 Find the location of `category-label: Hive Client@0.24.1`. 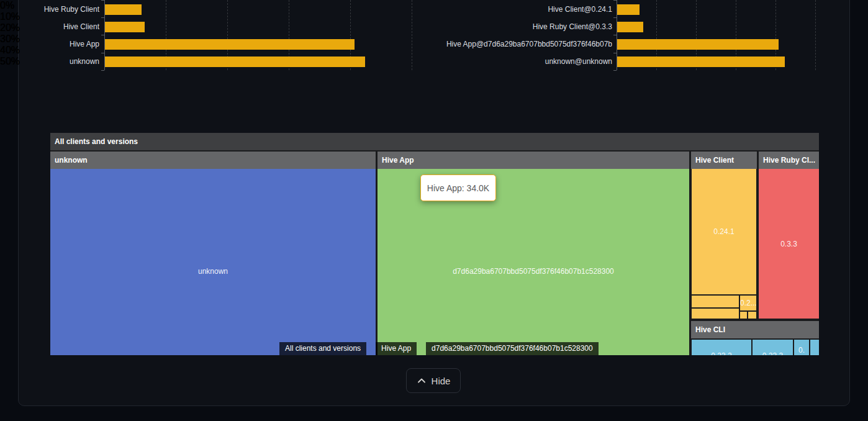

category-label: Hive Client@0.24.1 is located at coordinates (519, 9).